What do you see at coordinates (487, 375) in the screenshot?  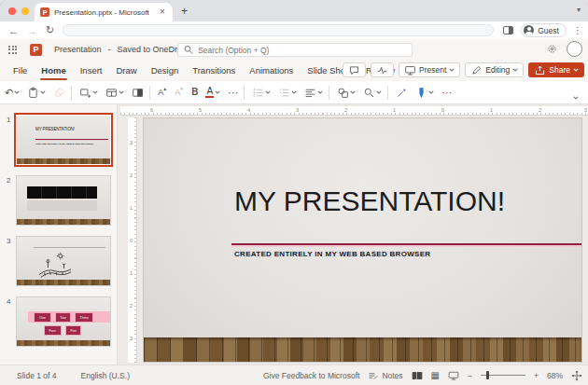 I see `zoom-slider-handle` at bounding box center [487, 375].